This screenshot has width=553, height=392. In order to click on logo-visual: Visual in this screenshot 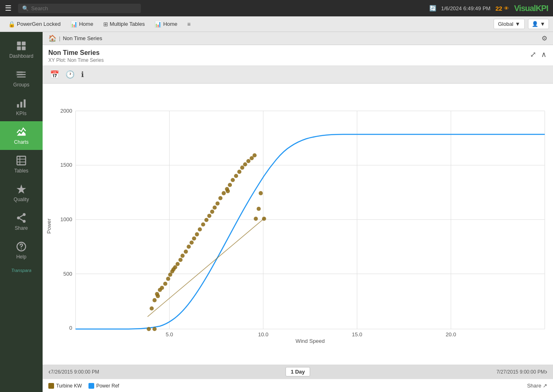, I will do `click(525, 8)`.